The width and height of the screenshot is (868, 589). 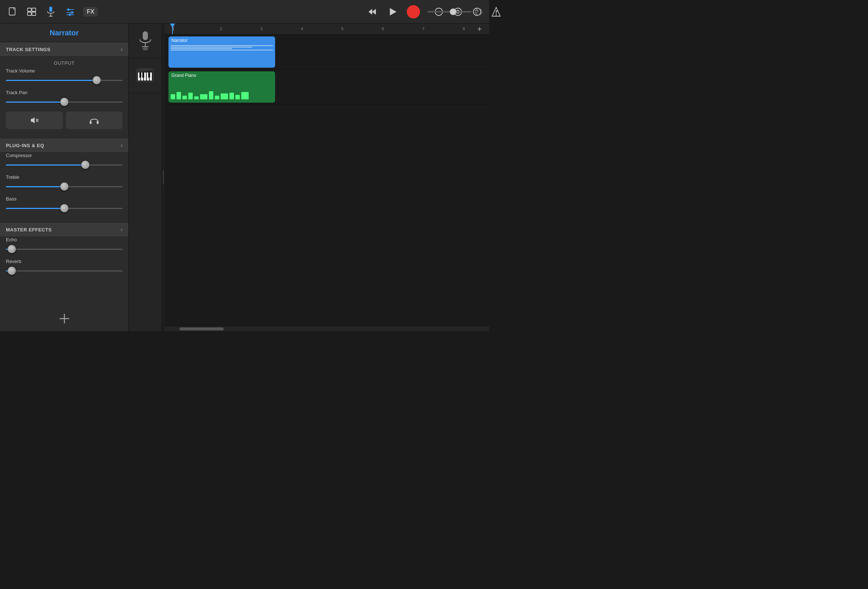 What do you see at coordinates (13, 12) in the screenshot?
I see `new-doc-button` at bounding box center [13, 12].